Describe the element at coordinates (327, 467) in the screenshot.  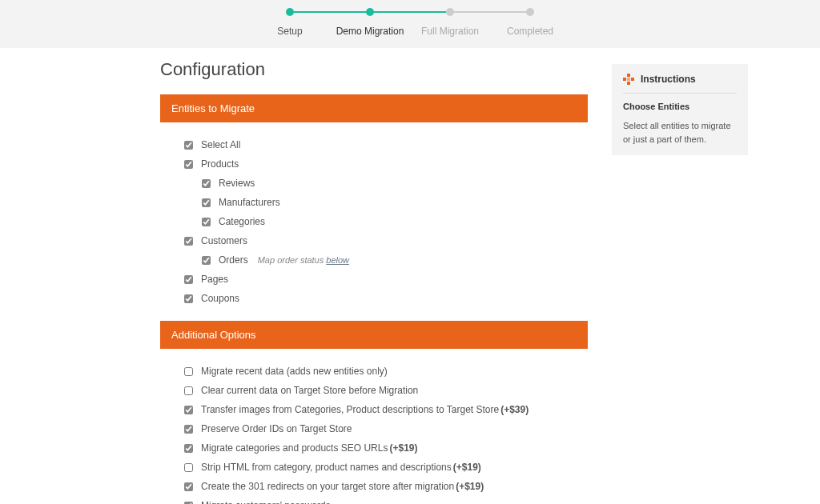
I see `option-label: Strip HTML from category, product names …` at that location.